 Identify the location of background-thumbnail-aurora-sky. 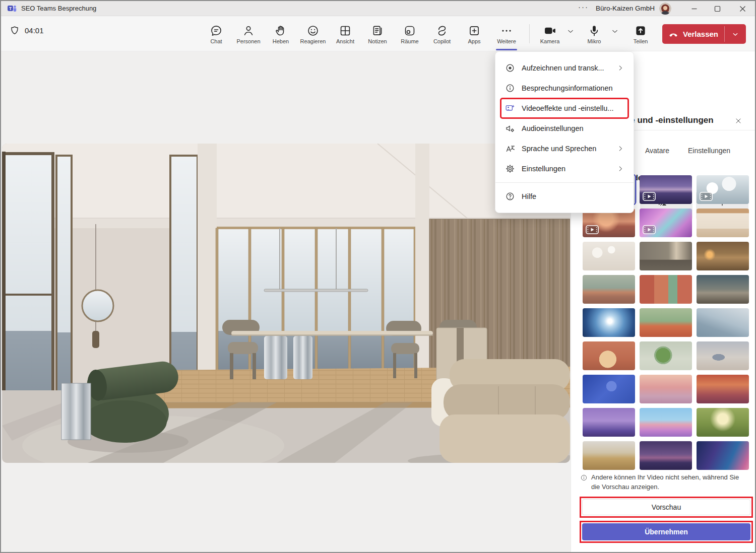
(723, 455).